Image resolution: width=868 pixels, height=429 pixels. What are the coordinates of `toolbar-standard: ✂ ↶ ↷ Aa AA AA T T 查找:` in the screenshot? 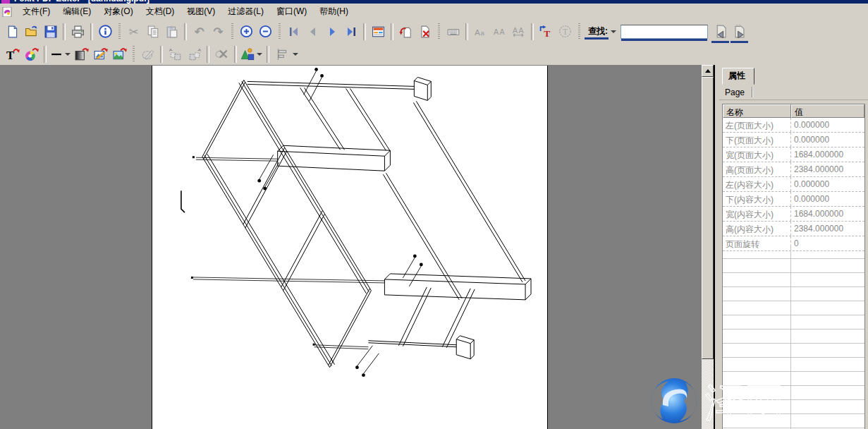 It's located at (434, 31).